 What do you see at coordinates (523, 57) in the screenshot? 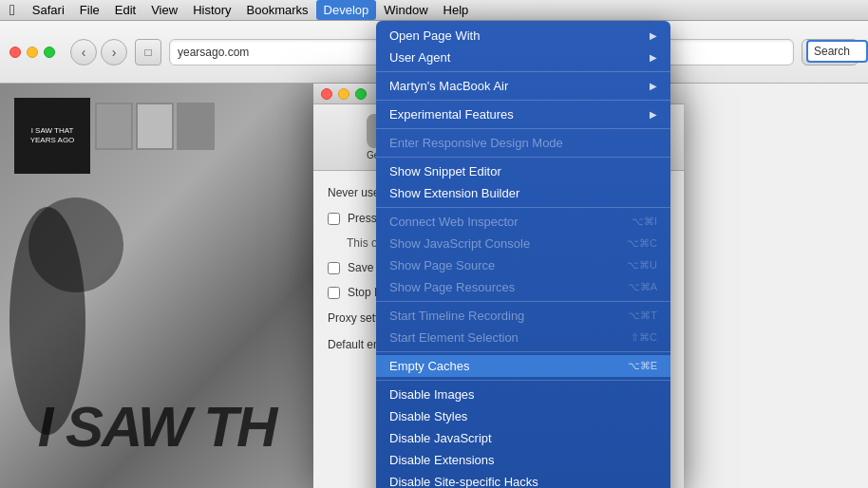
I see `menu-item-user-agent: User Agent ▶` at bounding box center [523, 57].